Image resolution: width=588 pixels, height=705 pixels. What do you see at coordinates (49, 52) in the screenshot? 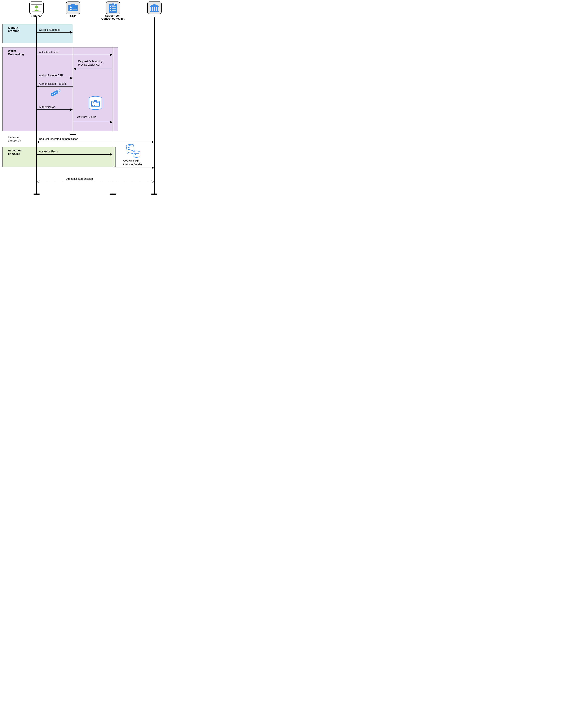
I see `msg-activation-factor: Activation Factor` at bounding box center [49, 52].